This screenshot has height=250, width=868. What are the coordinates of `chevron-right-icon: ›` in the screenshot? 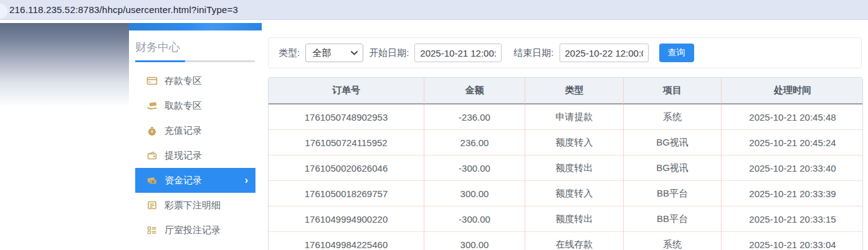 It's located at (247, 180).